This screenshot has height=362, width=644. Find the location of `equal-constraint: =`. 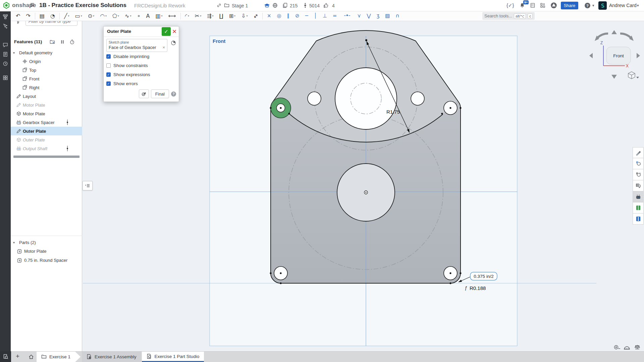

equal-constraint: = is located at coordinates (335, 16).